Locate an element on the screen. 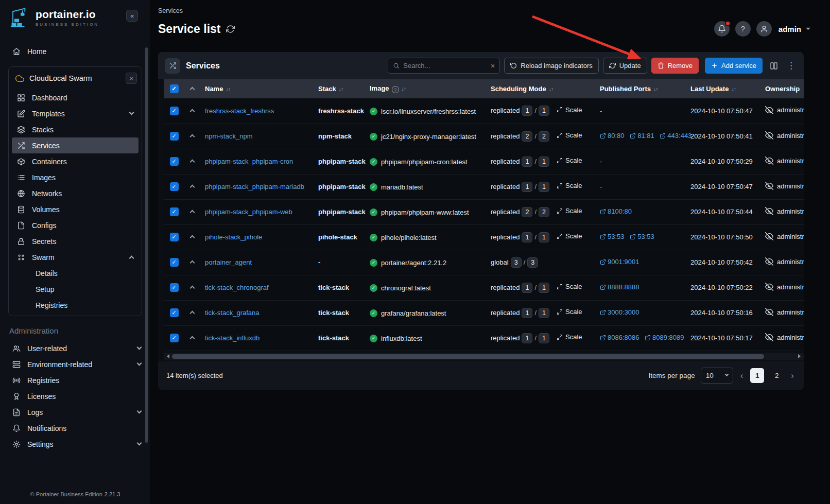  sidebar-scrollbar is located at coordinates (146, 245).